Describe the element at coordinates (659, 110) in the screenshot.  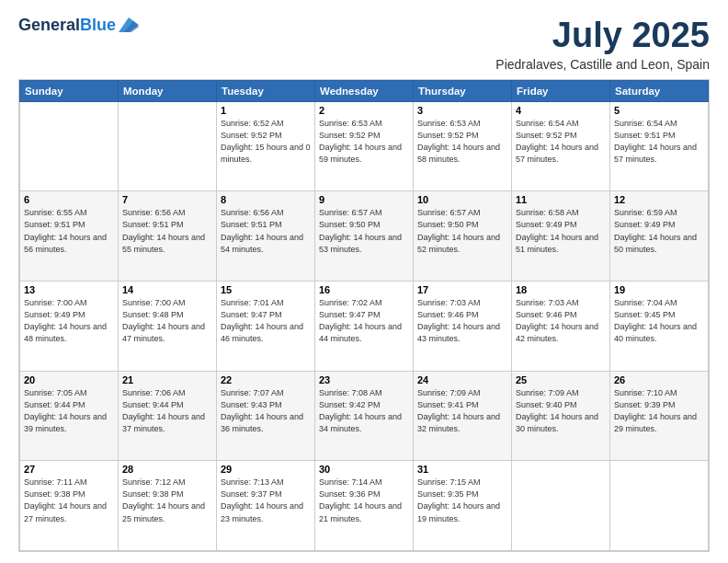
I see `day-number: 5` at that location.